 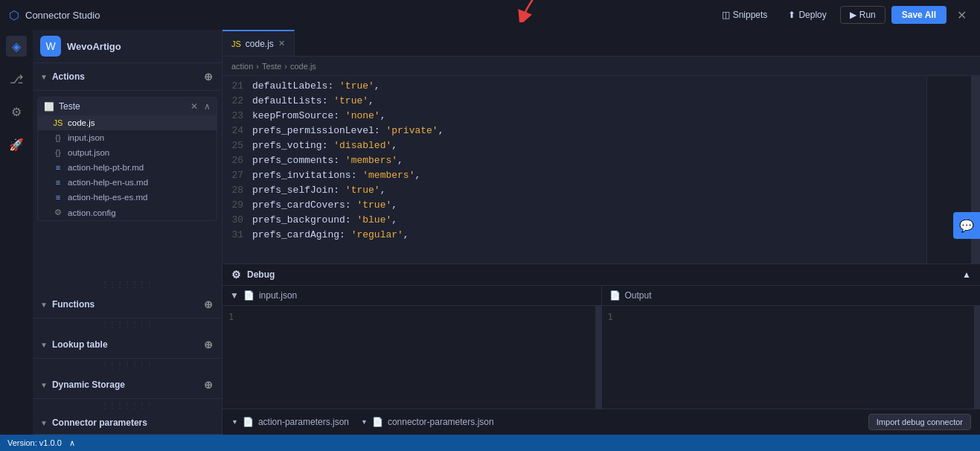 What do you see at coordinates (16, 79) in the screenshot?
I see `icon-strip-branch: ⎇` at bounding box center [16, 79].